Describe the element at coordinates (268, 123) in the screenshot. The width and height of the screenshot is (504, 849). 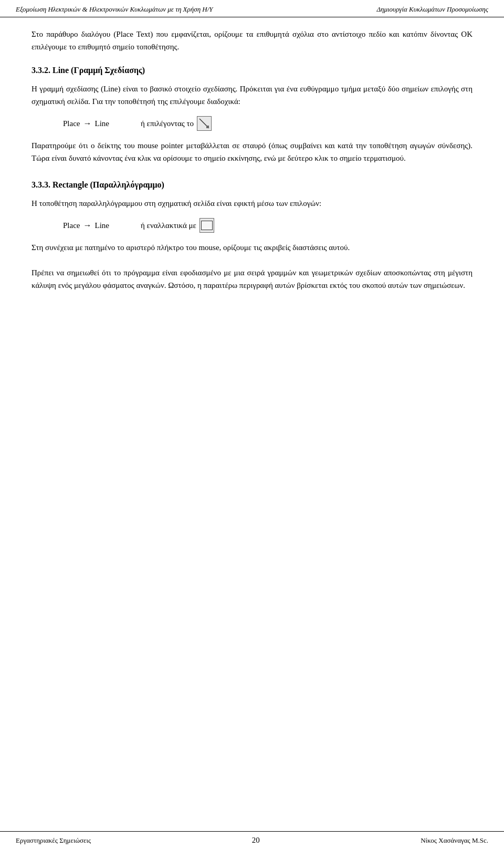
I see `place-line-row-332: Place → Line ή επιλέγοντας το` at that location.